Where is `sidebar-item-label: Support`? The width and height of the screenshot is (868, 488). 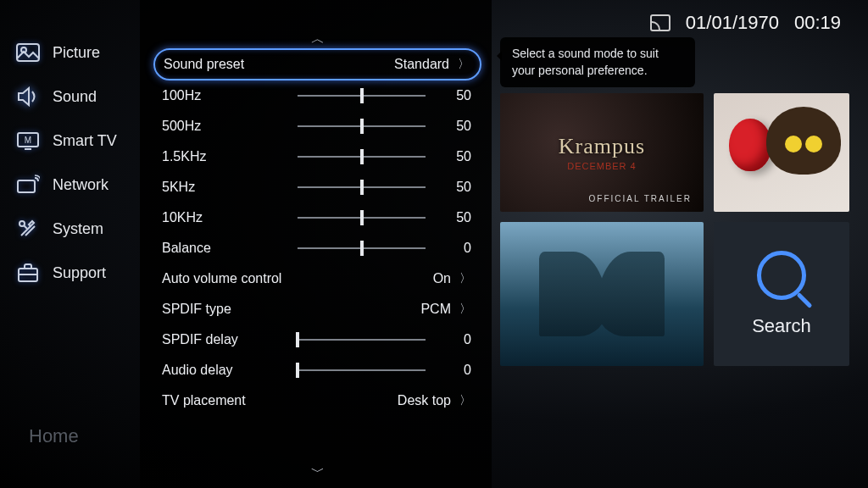 sidebar-item-label: Support is located at coordinates (80, 273).